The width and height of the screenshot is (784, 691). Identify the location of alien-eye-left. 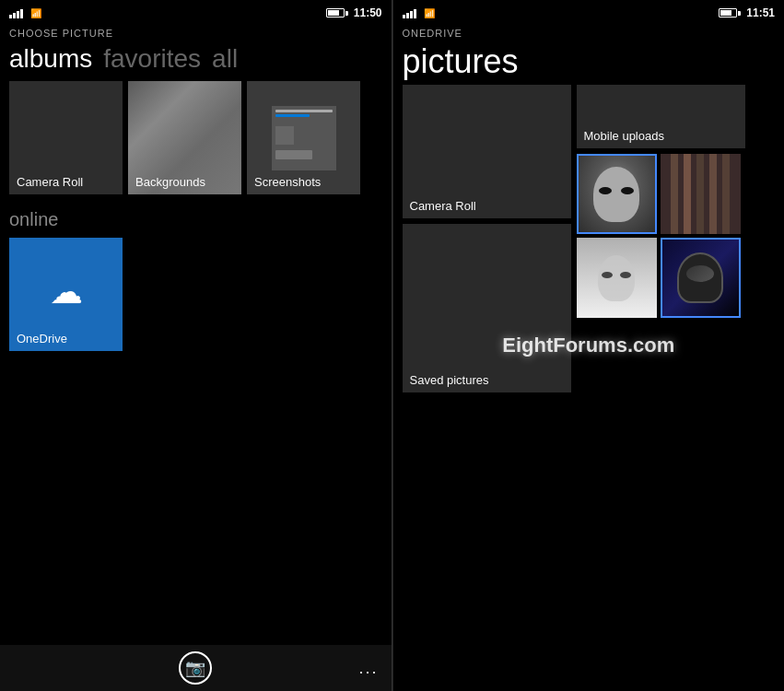
(605, 191).